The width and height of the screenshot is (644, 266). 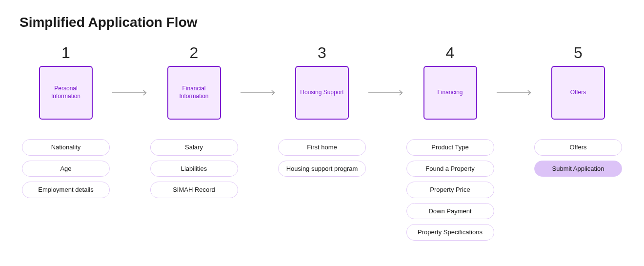 I want to click on detail-pill-submit: Submit Application, so click(x=578, y=169).